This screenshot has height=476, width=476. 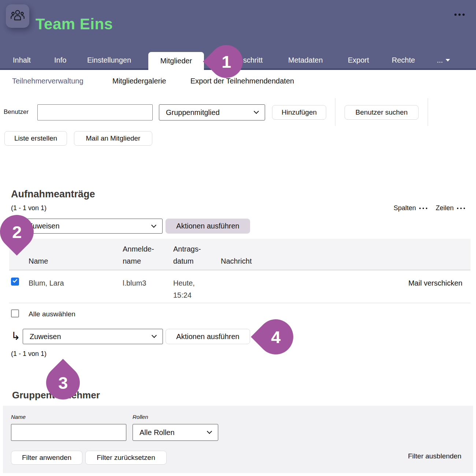 What do you see at coordinates (45, 337) in the screenshot?
I see `bottom-action-select-value: Zuweisen` at bounding box center [45, 337].